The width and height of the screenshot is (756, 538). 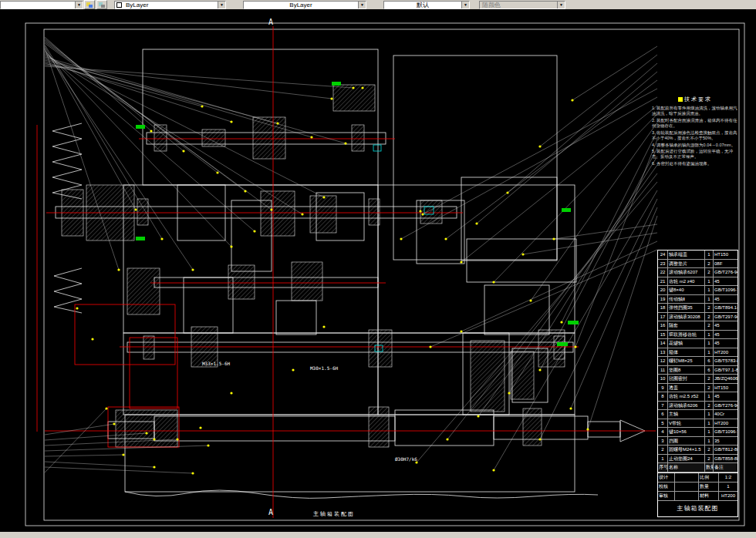 I want to click on table-cell: 箱体, so click(x=687, y=353).